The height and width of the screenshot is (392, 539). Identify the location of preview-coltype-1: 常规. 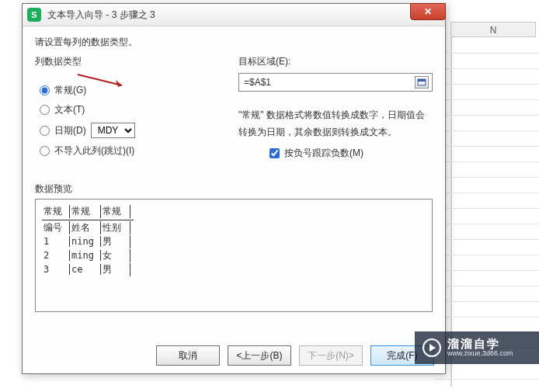
(56, 211).